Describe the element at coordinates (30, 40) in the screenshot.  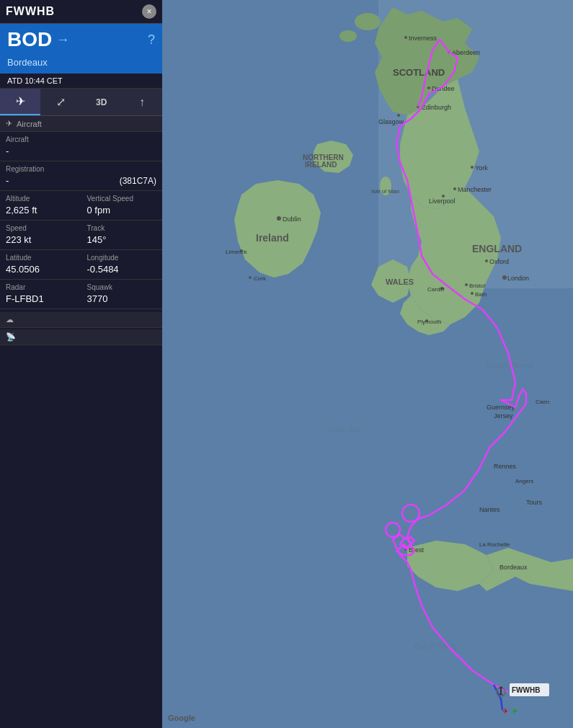
I see `flight-code: BOD` at that location.